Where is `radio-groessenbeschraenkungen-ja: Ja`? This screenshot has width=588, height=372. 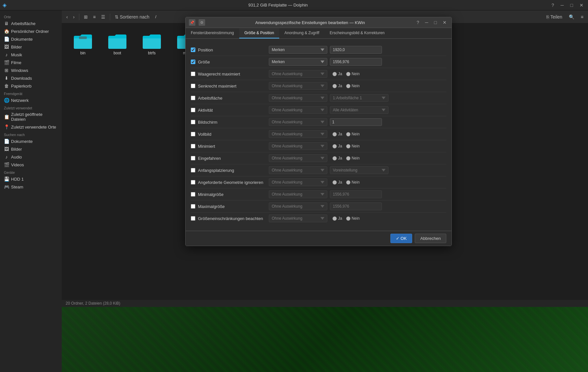
radio-groessenbeschraenkungen-ja: Ja is located at coordinates (337, 218).